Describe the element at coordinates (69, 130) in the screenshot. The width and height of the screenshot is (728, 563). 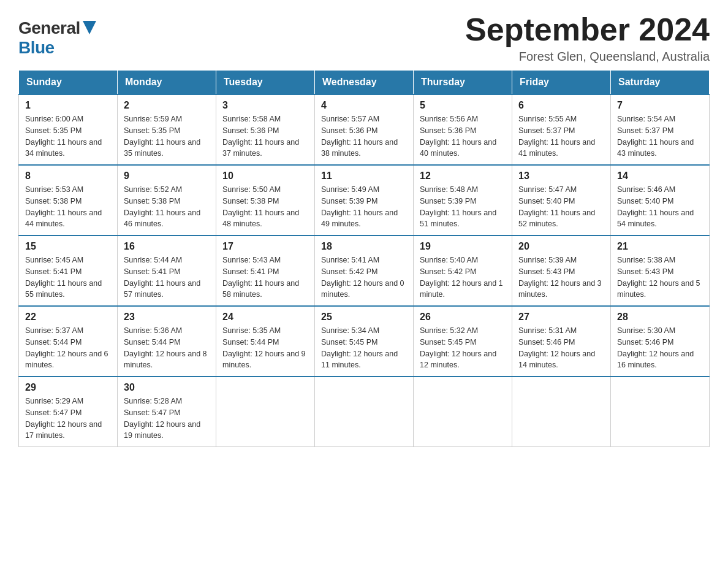
I see `table-row: 1 Sunrise: 6:00 AM Sunset: 5:35 PM Dayli…` at that location.